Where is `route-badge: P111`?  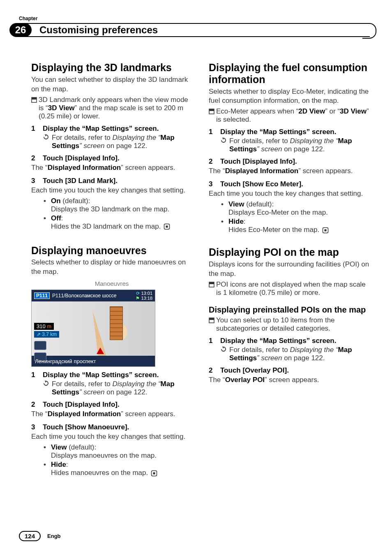
route-badge: P111 is located at coordinates (42, 296).